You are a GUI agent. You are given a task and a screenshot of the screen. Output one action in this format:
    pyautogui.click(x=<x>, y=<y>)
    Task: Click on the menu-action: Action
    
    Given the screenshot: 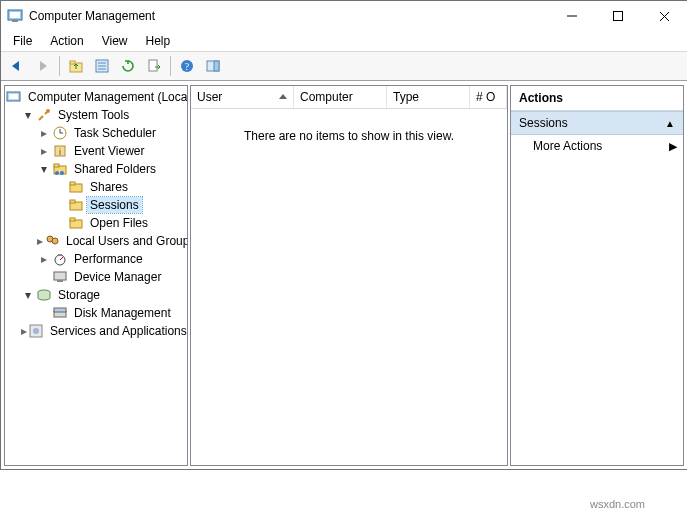 What is the action you would take?
    pyautogui.click(x=66, y=41)
    